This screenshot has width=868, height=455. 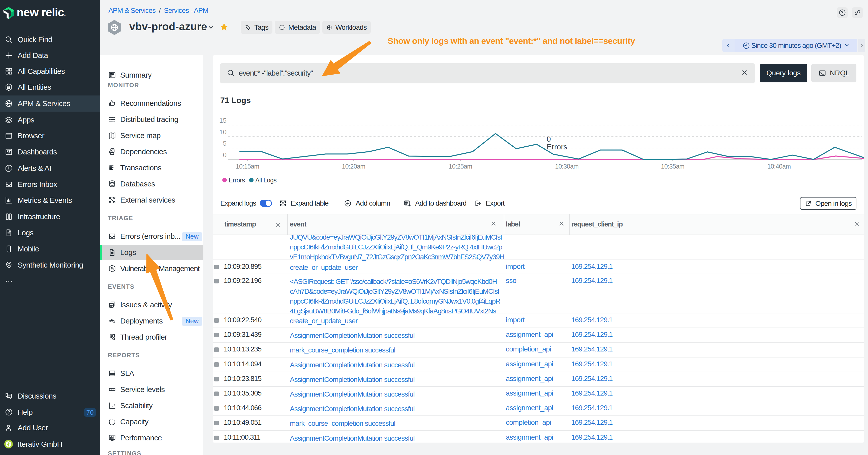 What do you see at coordinates (266, 180) in the screenshot?
I see `svg-text: All Logs` at bounding box center [266, 180].